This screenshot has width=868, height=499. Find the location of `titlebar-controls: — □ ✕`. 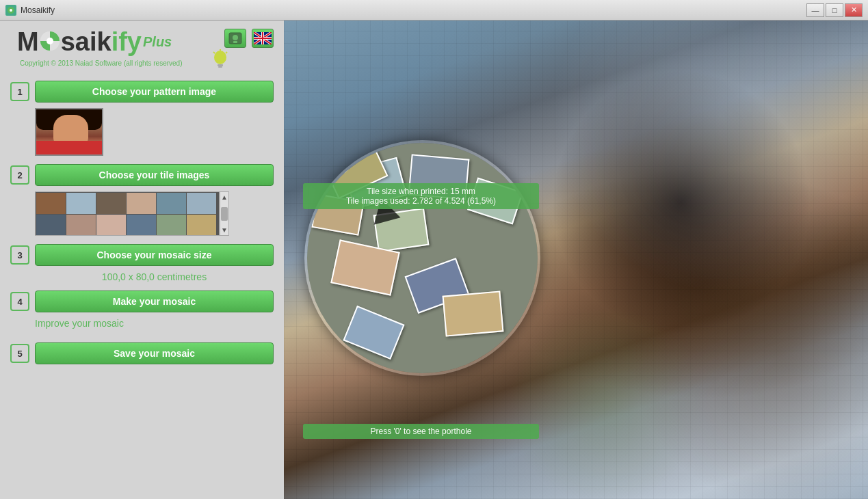

titlebar-controls: — □ ✕ is located at coordinates (834, 10).